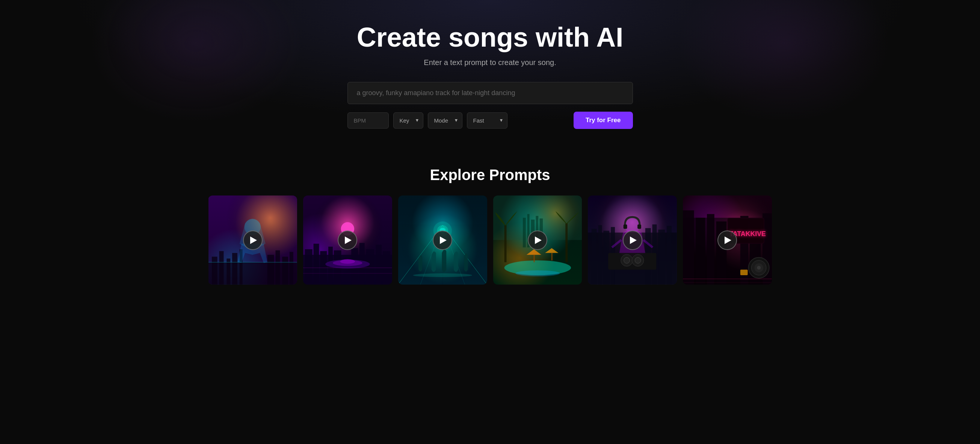 The image size is (980, 444). What do you see at coordinates (727, 240) in the screenshot?
I see `prompt-card-6: TATAKKIVE` at bounding box center [727, 240].